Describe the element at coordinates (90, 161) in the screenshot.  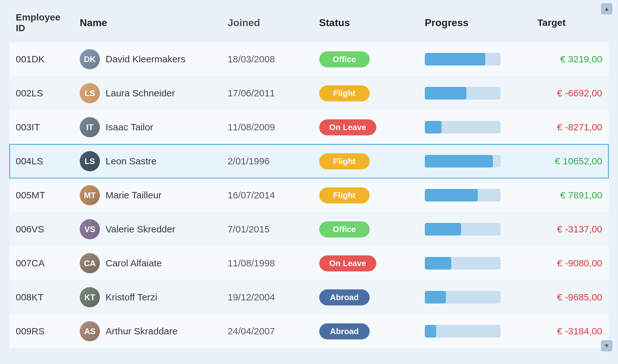
I see `avatar: LS` at that location.